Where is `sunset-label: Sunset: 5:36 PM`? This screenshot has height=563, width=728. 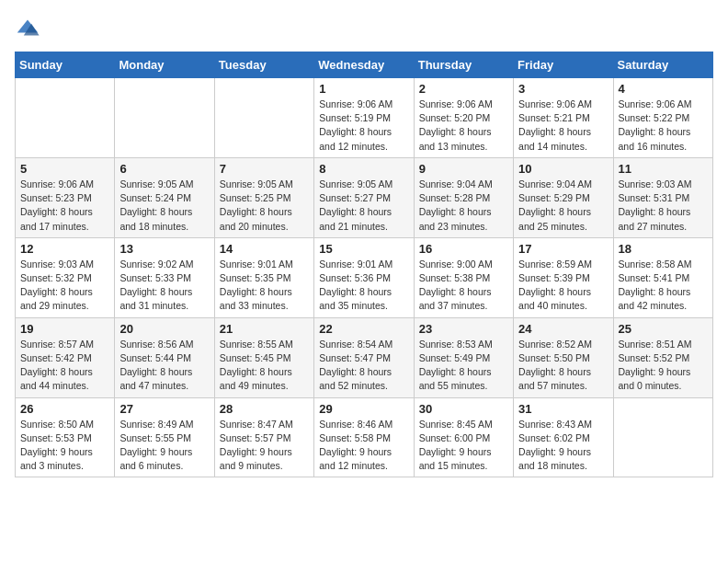 sunset-label: Sunset: 5:36 PM is located at coordinates (355, 278).